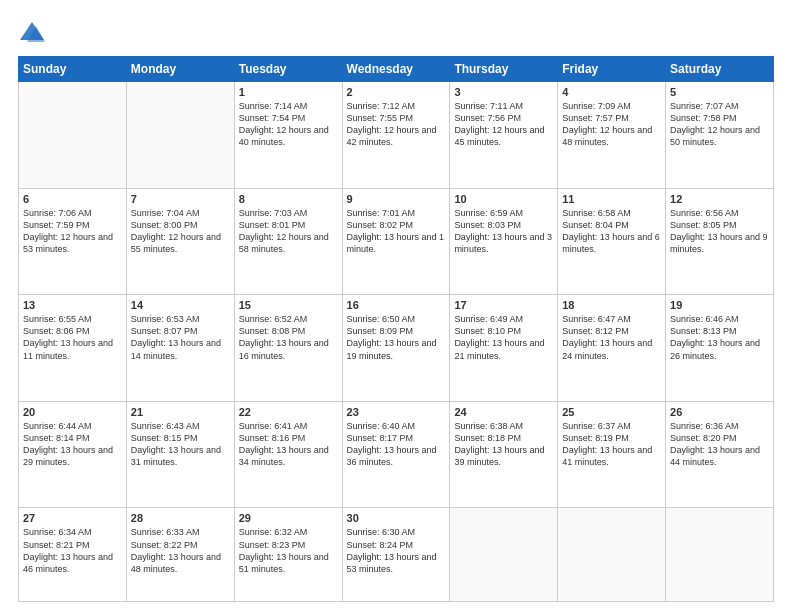  What do you see at coordinates (396, 32) in the screenshot?
I see `header` at bounding box center [396, 32].